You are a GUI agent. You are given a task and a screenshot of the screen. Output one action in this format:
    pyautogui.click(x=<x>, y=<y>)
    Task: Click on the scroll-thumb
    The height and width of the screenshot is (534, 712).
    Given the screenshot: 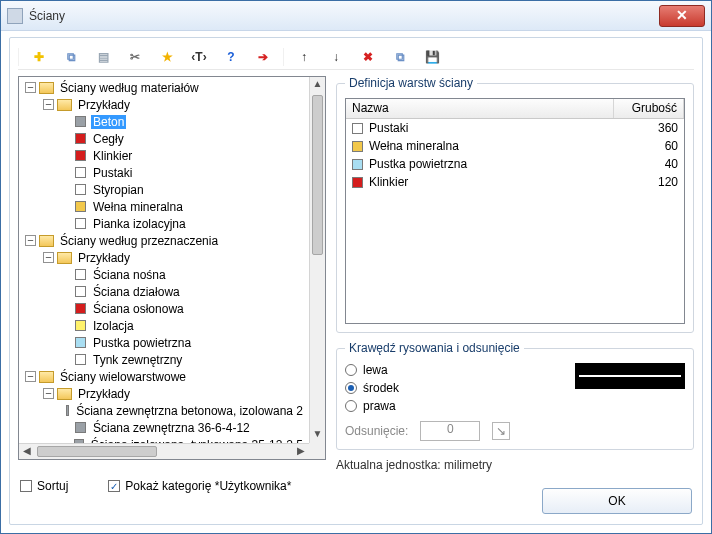 What is the action you would take?
    pyautogui.click(x=318, y=175)
    